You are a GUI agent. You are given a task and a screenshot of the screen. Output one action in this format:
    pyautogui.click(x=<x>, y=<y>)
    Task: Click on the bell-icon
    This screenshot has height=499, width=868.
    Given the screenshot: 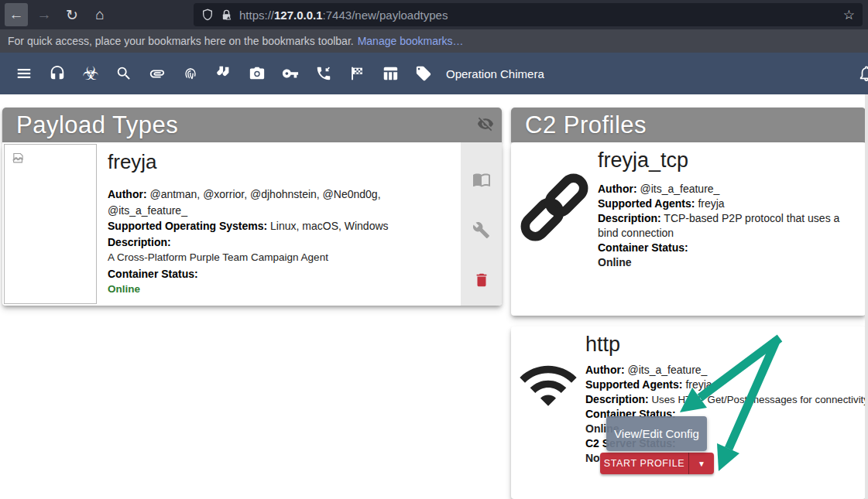 What is the action you would take?
    pyautogui.click(x=863, y=73)
    